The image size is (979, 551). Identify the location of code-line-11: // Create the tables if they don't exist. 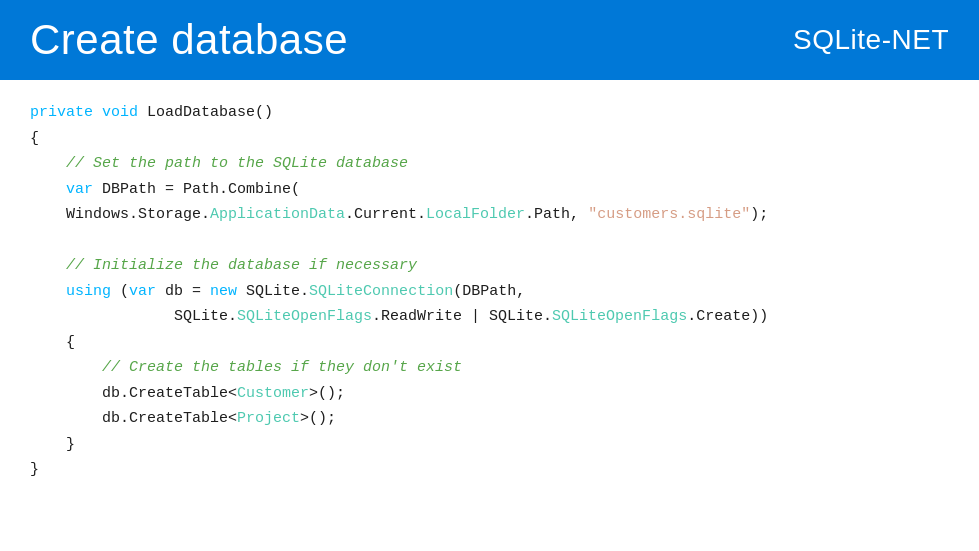
(490, 368).